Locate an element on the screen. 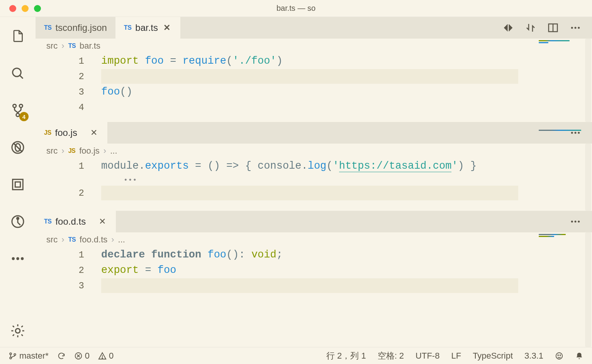 The width and height of the screenshot is (592, 364). code-editor: 1 declare function foo(): void; 2 export… is located at coordinates (314, 270).